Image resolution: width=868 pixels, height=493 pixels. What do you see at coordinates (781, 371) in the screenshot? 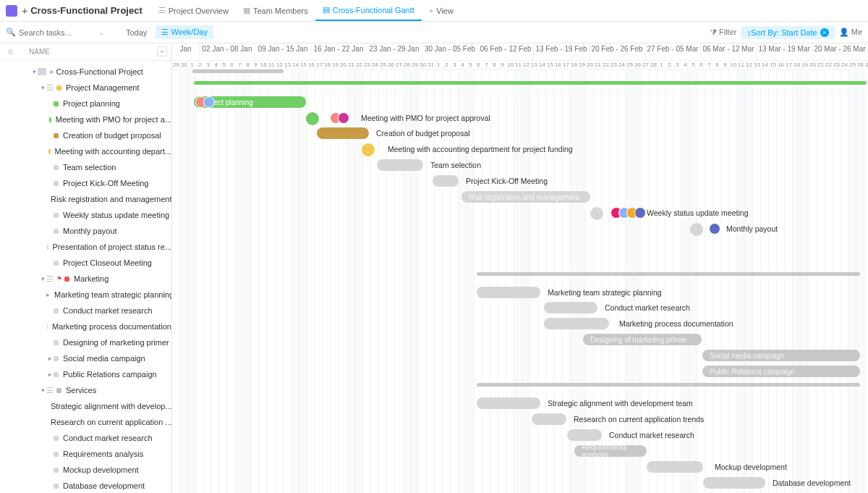
I see `gantt-bar: Public Relations campaign` at bounding box center [781, 371].